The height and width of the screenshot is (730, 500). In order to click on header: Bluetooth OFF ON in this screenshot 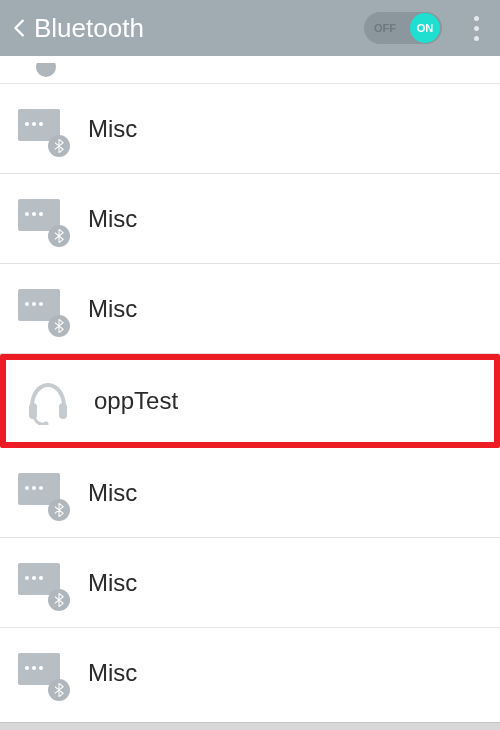, I will do `click(250, 28)`.